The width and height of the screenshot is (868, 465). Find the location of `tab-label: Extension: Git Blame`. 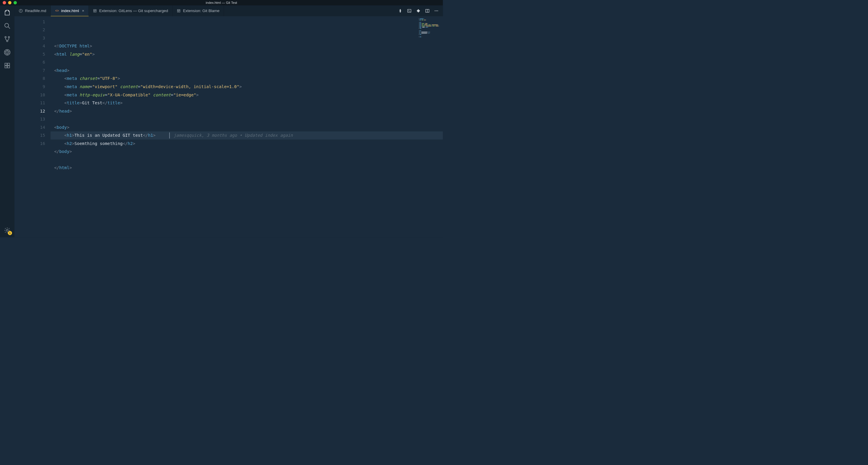

tab-label: Extension: Git Blame is located at coordinates (202, 11).